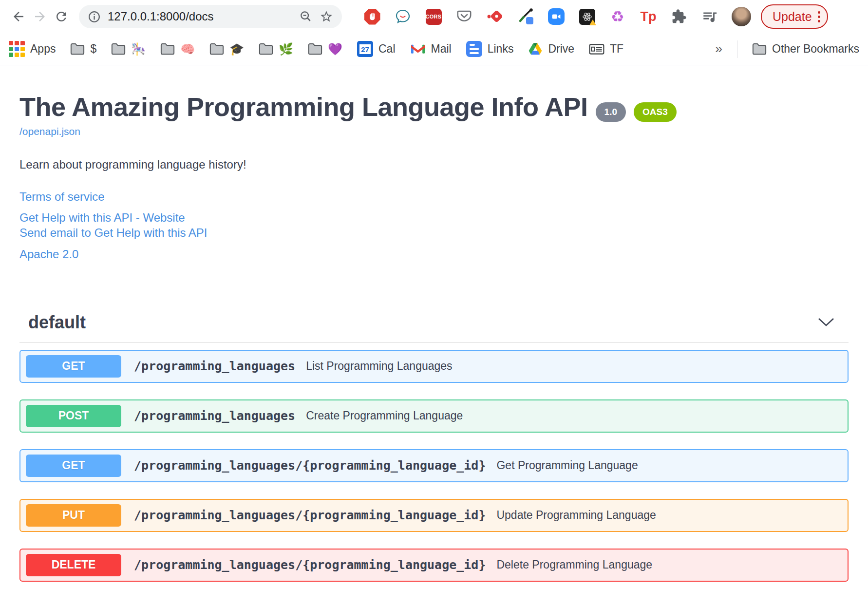  Describe the element at coordinates (606, 49) in the screenshot. I see `bookmark-tf: TF` at that location.